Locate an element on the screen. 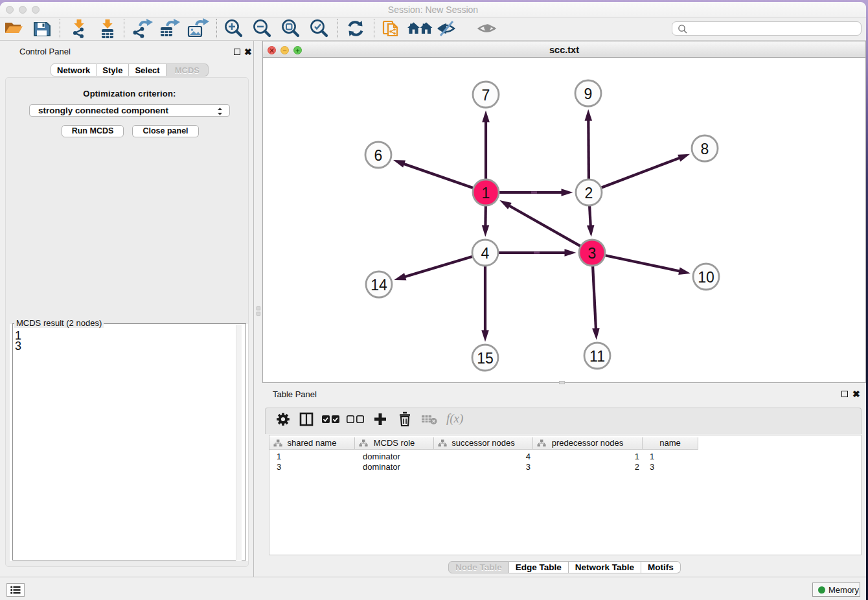 The width and height of the screenshot is (868, 600). svg-text: 4 is located at coordinates (486, 253).